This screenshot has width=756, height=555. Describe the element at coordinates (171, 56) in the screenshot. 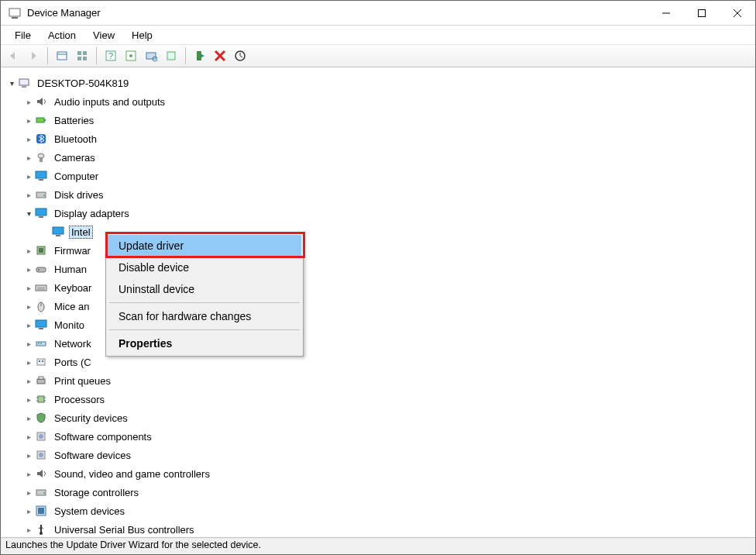

I see `update-driver-button` at that location.